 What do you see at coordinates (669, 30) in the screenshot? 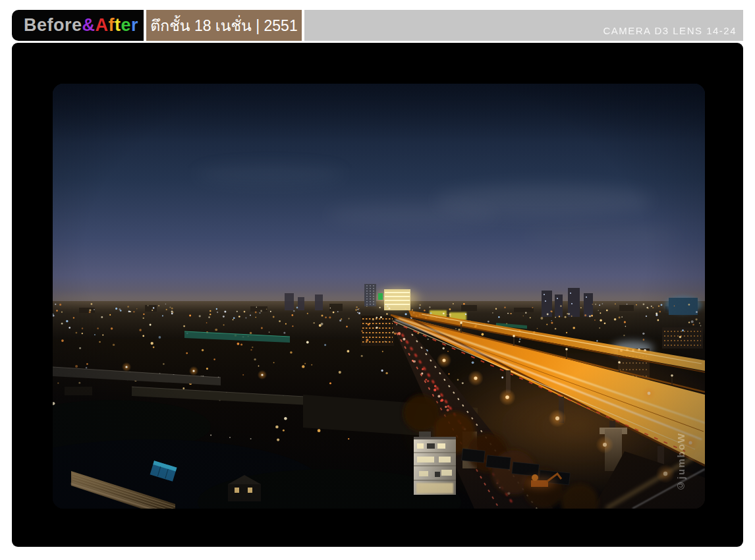
I see `camera-info: CAMERA D3 LENS 14-24` at bounding box center [669, 30].